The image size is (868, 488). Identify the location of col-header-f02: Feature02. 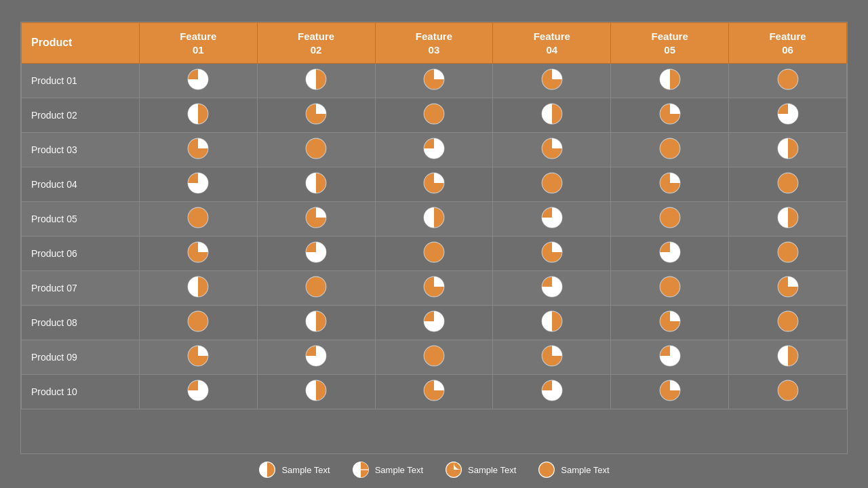
(316, 43).